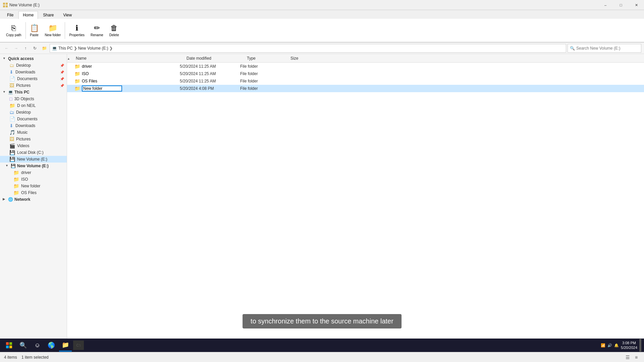  I want to click on drive-icon2: 💾, so click(13, 166).